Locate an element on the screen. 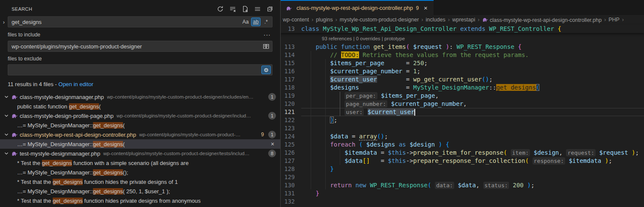  code-line-113: 113 public function get_items( $request … is located at coordinates (462, 47).